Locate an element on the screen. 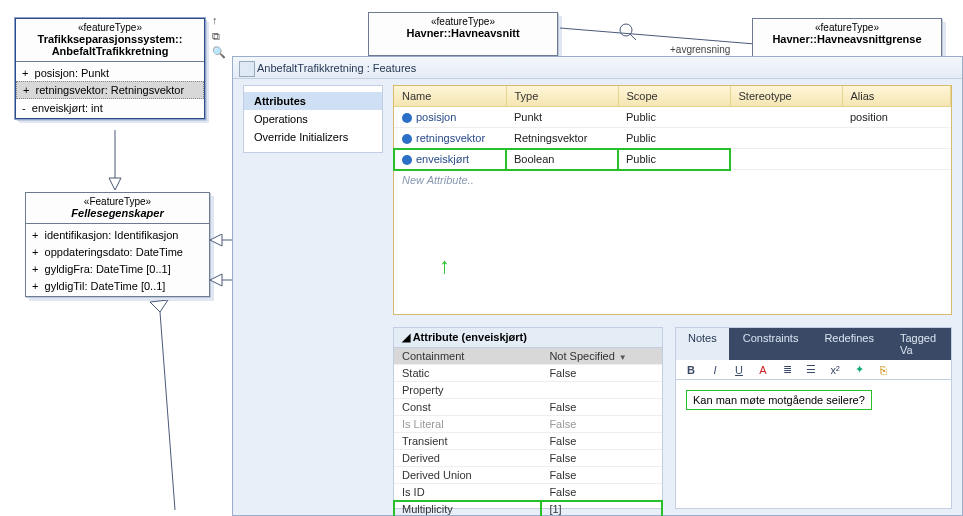  link-icon: ⎘ is located at coordinates (883, 370).